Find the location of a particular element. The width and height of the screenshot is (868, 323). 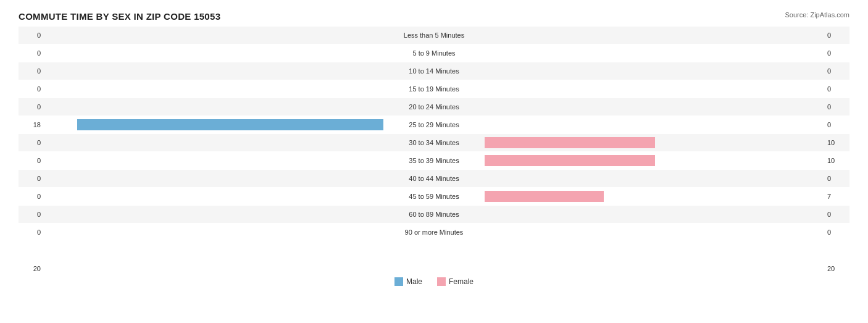

chart-row: 010 to 14 Minutes0 is located at coordinates (434, 71).